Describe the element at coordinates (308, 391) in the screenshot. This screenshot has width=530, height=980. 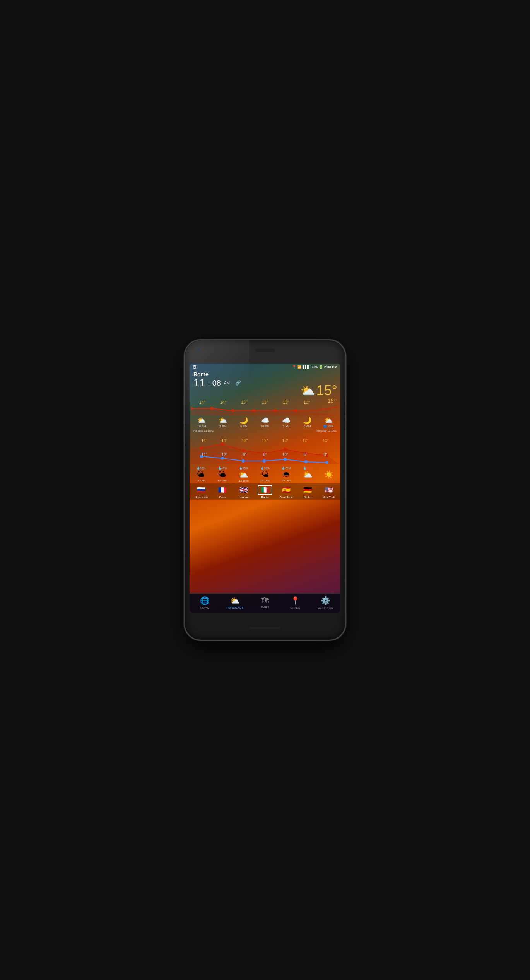
I see `current-weather-icon: ⛅` at that location.